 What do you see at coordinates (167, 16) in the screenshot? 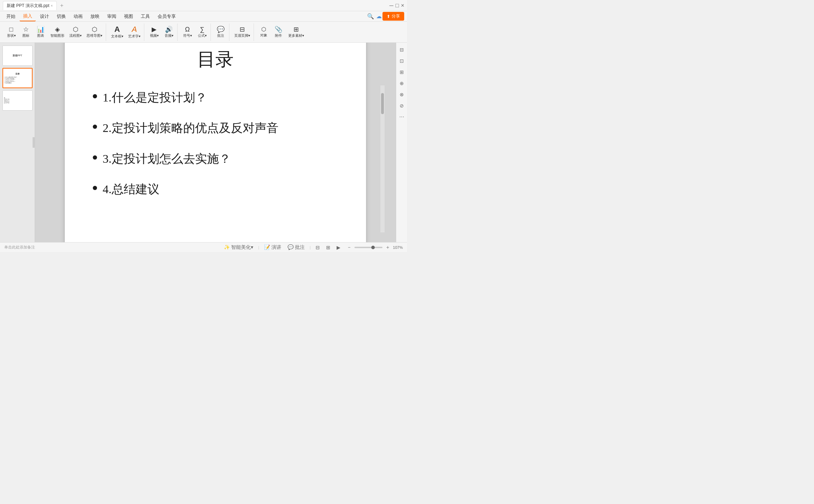
I see `menu-membership: 会员专享` at bounding box center [167, 16].